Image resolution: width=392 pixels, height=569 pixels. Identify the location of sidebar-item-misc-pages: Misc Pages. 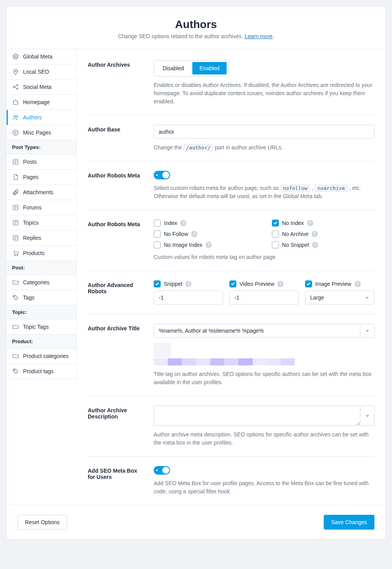
(41, 133).